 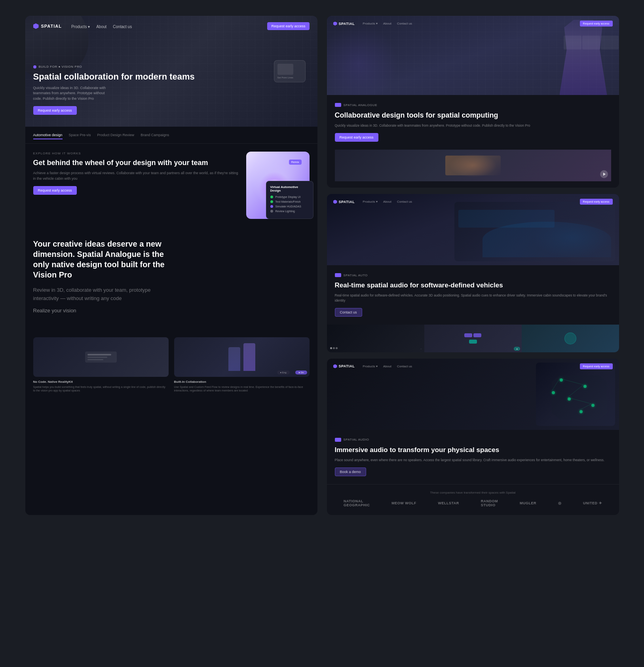 I want to click on spatial-nav-about: About, so click(x=387, y=202).